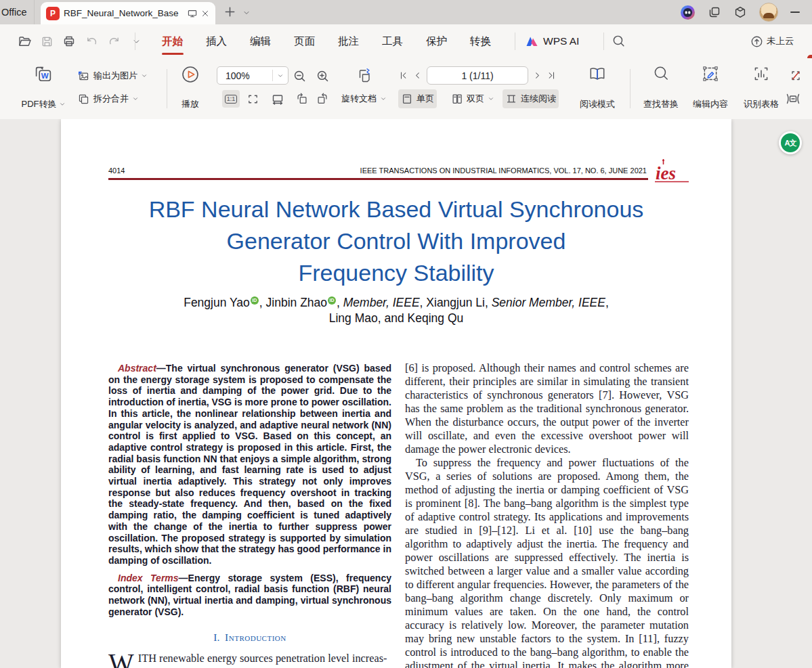 The image size is (812, 668). Describe the element at coordinates (795, 12) in the screenshot. I see `minimize-window-icon` at that location.